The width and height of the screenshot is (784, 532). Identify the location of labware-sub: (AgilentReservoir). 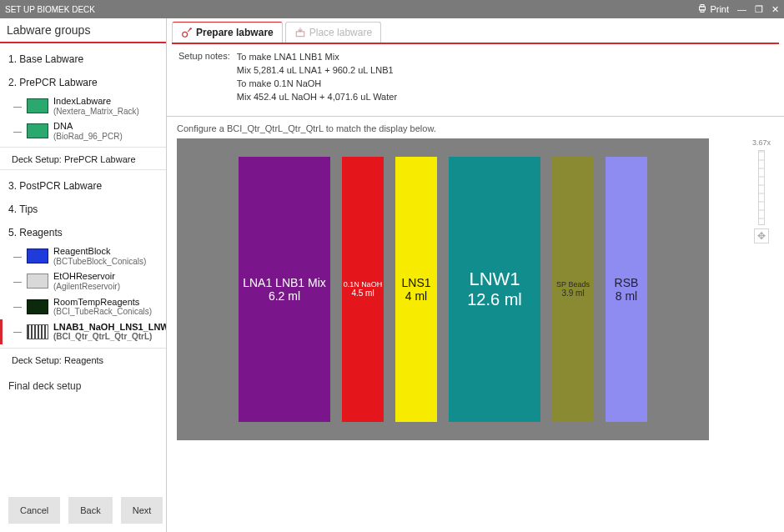
(87, 287).